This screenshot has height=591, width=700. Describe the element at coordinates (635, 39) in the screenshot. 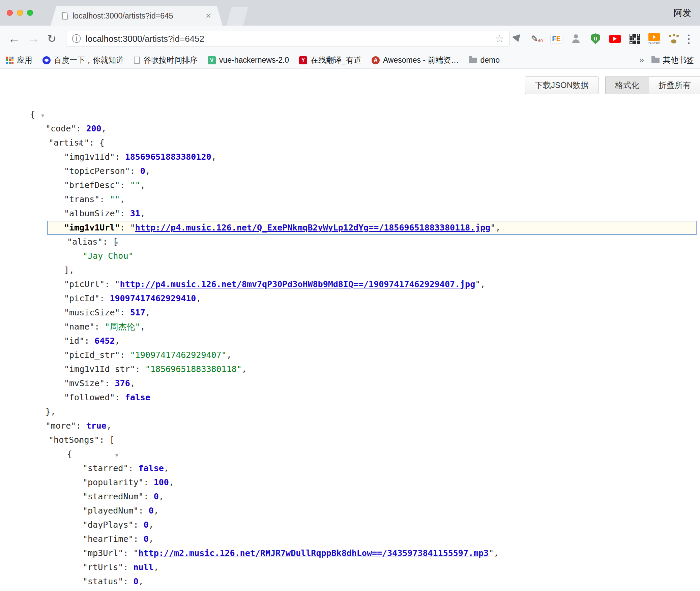

I see `qrcode-extension-icon` at that location.